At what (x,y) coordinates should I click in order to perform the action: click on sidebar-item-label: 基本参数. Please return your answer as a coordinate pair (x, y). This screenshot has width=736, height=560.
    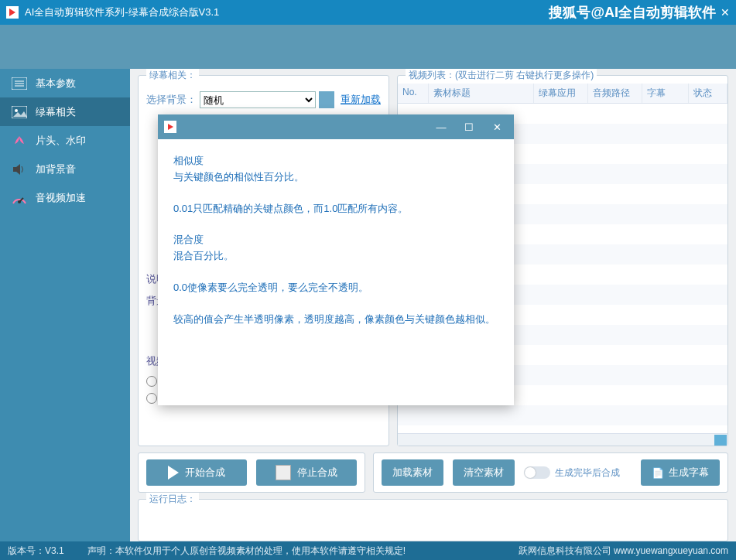
    Looking at the image, I should click on (56, 84).